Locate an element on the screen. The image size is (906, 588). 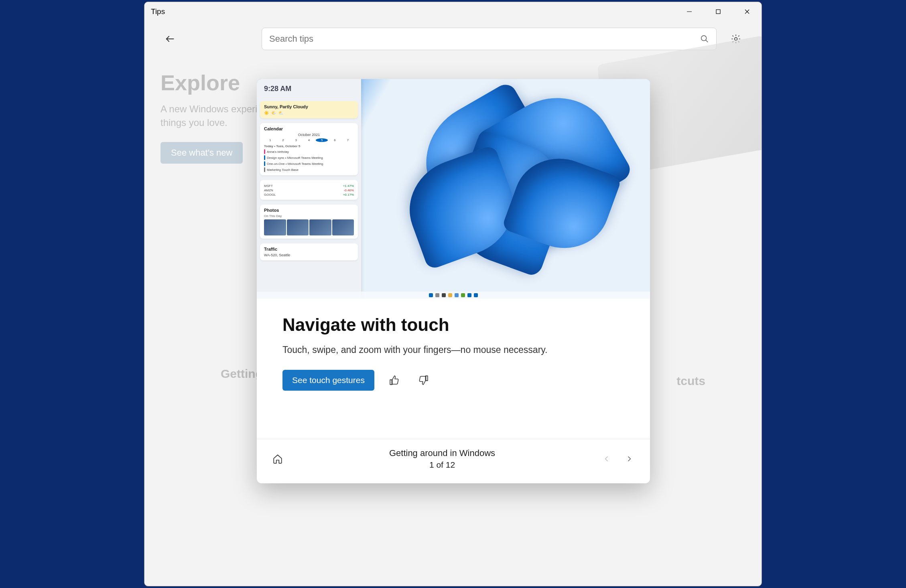
next-tip-button is located at coordinates (629, 459).